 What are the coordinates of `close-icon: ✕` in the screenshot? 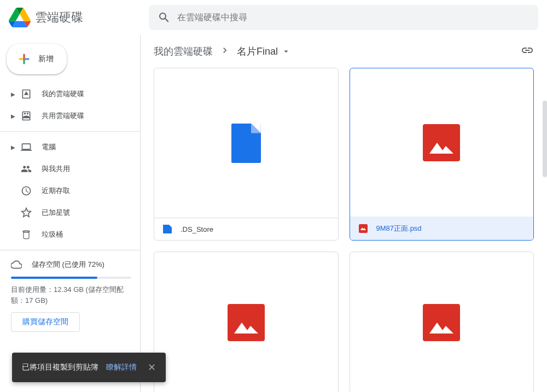 It's located at (152, 367).